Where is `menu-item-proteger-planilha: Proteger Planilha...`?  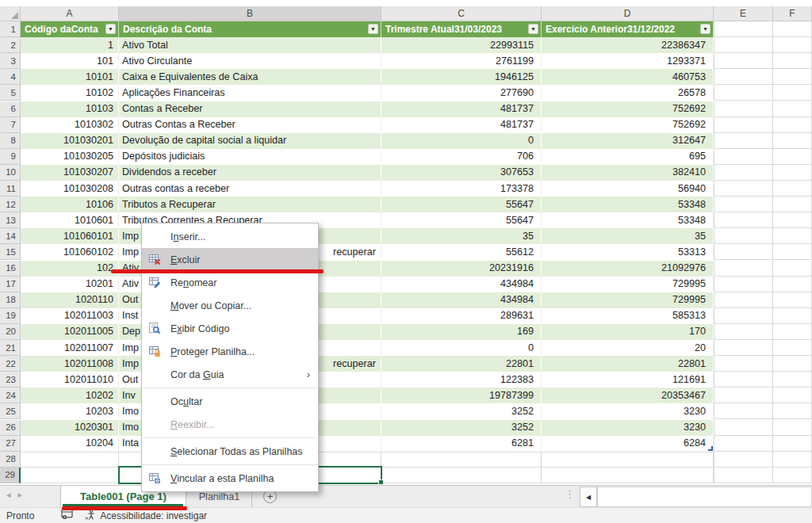 menu-item-proteger-planilha: Proteger Planilha... is located at coordinates (230, 352).